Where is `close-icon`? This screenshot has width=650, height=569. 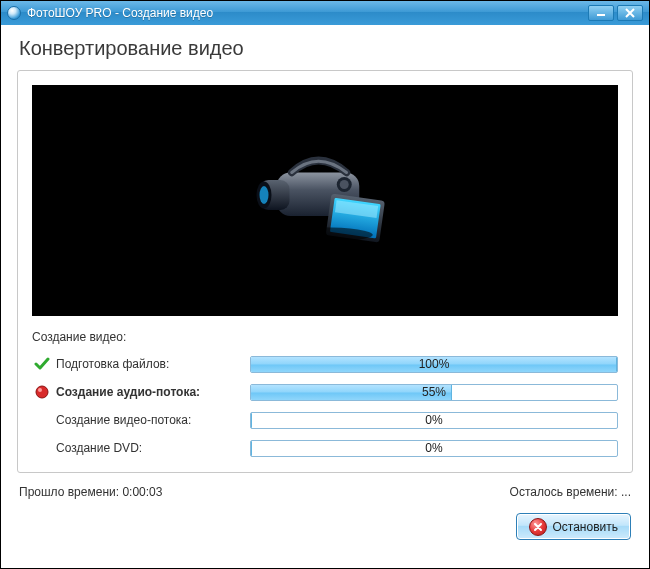 close-icon is located at coordinates (630, 13).